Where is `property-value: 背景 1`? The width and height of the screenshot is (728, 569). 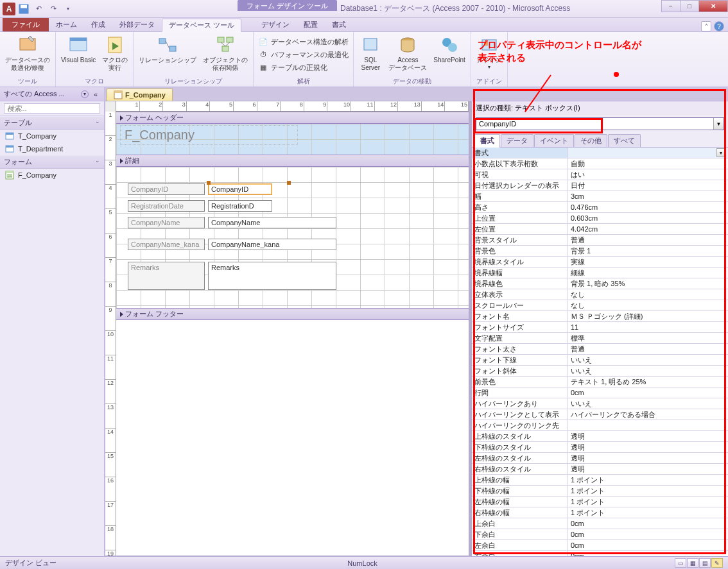 property-value: 背景 1 is located at coordinates (648, 251).